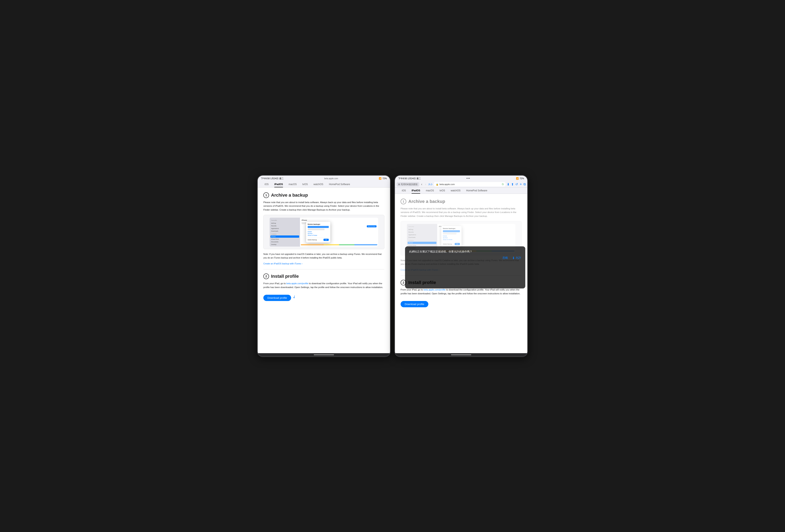 This screenshot has width=785, height=532. What do you see at coordinates (416, 190) in the screenshot?
I see `tab-ipados-right: iPadOS` at bounding box center [416, 190].